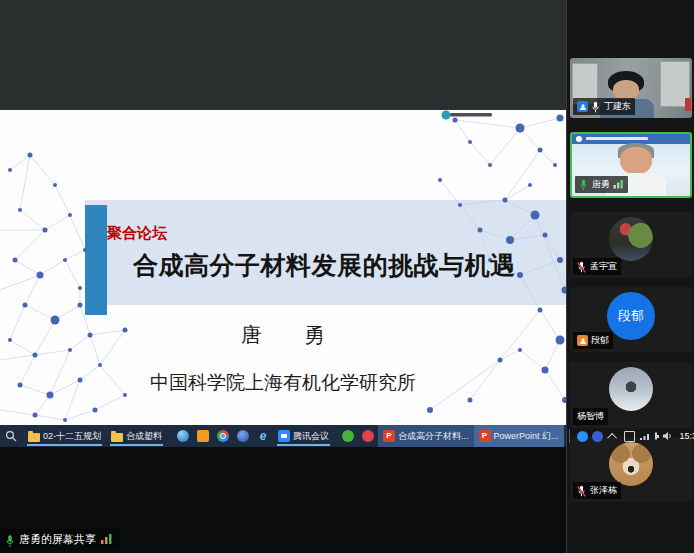  Describe the element at coordinates (284, 436) in the screenshot. I see `meeting-app-icon` at that location.